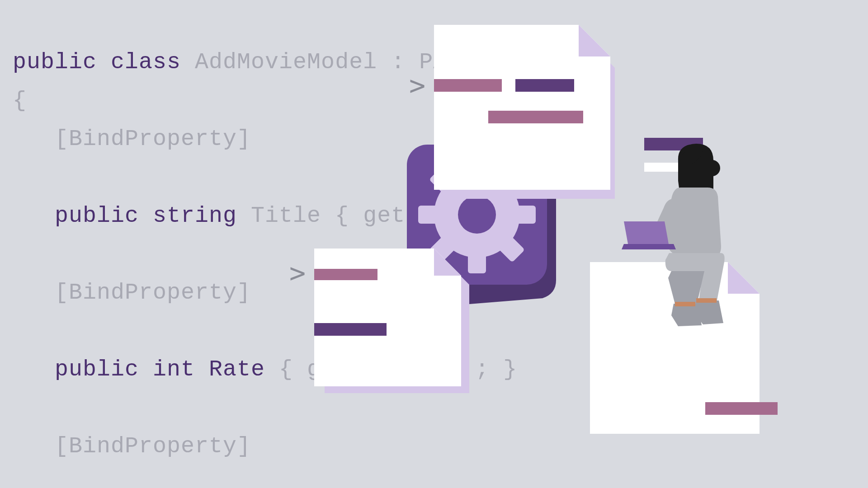  I want to click on code-keyword: public int Rate, so click(146, 370).